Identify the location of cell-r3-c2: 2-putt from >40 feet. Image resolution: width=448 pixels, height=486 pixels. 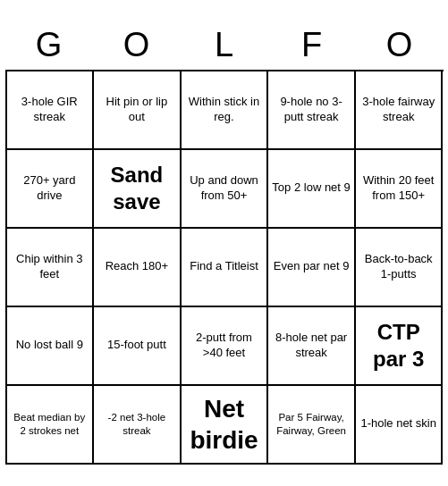
(225, 347).